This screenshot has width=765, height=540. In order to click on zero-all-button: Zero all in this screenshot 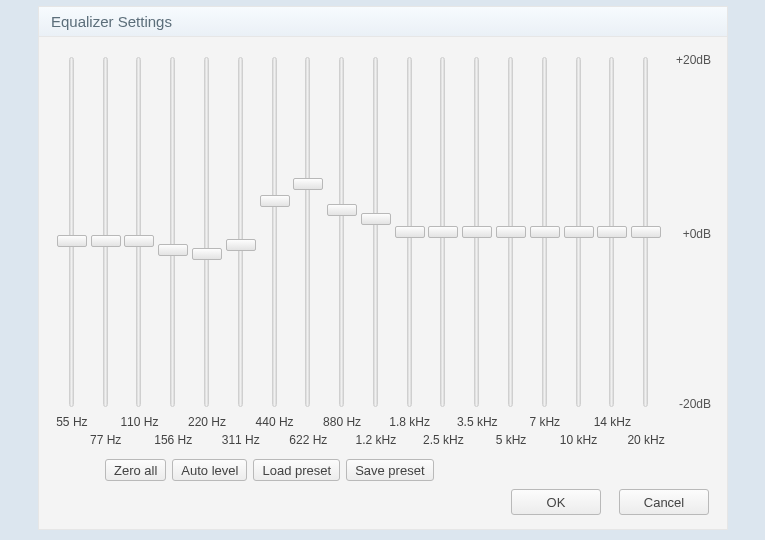, I will do `click(136, 470)`.